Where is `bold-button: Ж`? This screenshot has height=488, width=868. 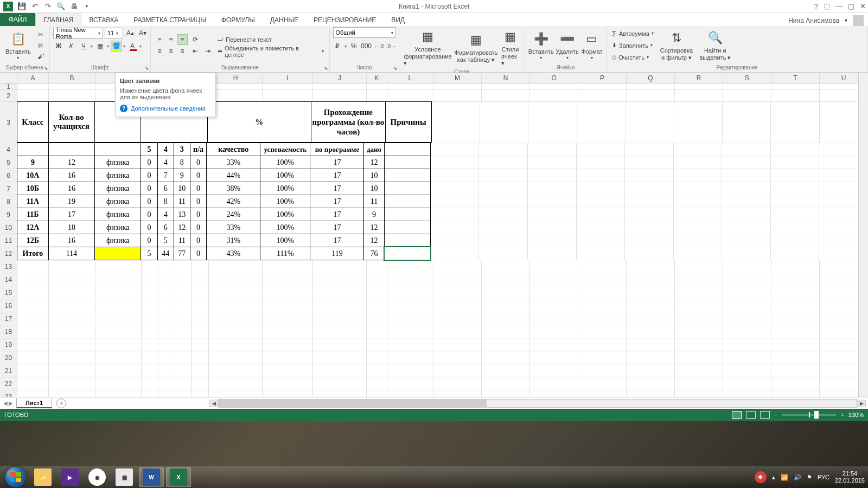
bold-button: Ж is located at coordinates (59, 46).